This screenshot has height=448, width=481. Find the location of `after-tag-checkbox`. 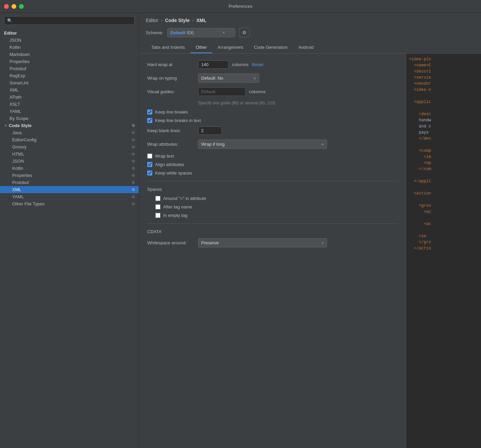

after-tag-checkbox is located at coordinates (158, 207).